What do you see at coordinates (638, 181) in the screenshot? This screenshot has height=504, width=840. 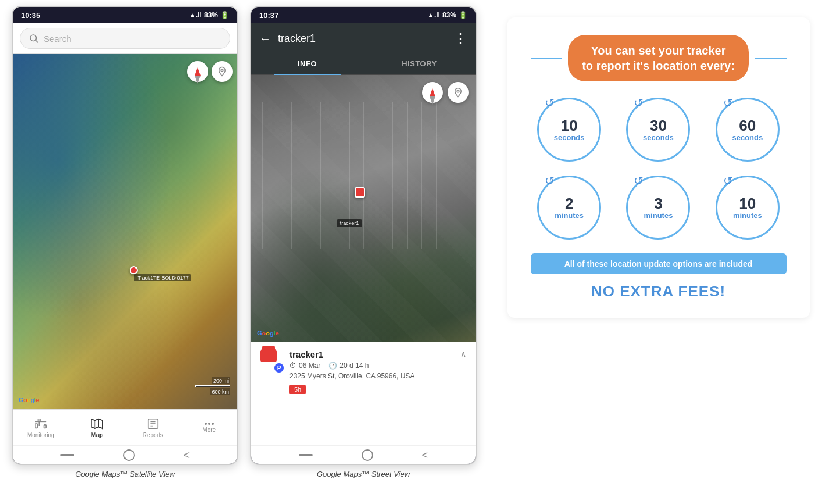 I see `circle-arrow-4: ↺` at bounding box center [638, 181].